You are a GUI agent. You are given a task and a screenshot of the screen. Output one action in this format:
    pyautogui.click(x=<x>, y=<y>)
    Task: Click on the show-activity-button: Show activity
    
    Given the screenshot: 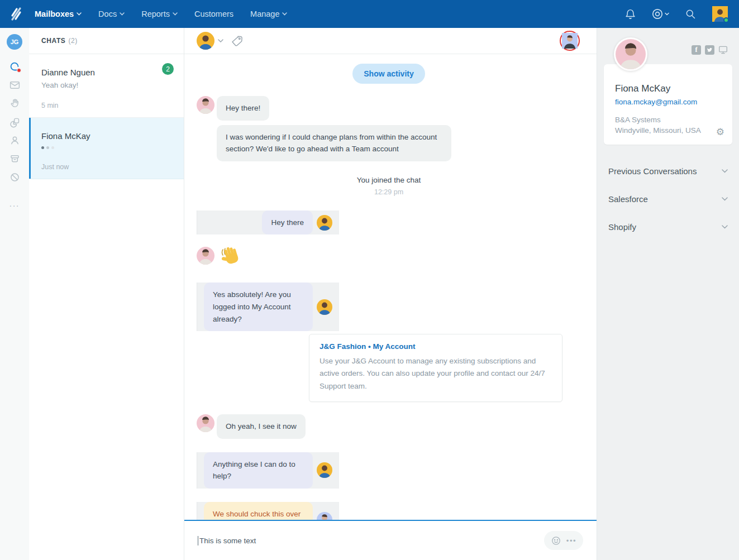 What is the action you would take?
    pyautogui.click(x=389, y=74)
    